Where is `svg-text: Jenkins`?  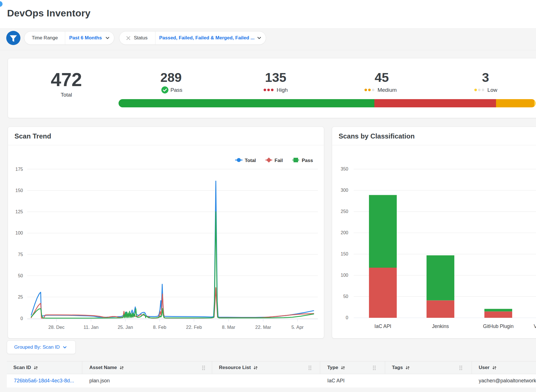
svg-text: Jenkins is located at coordinates (440, 326).